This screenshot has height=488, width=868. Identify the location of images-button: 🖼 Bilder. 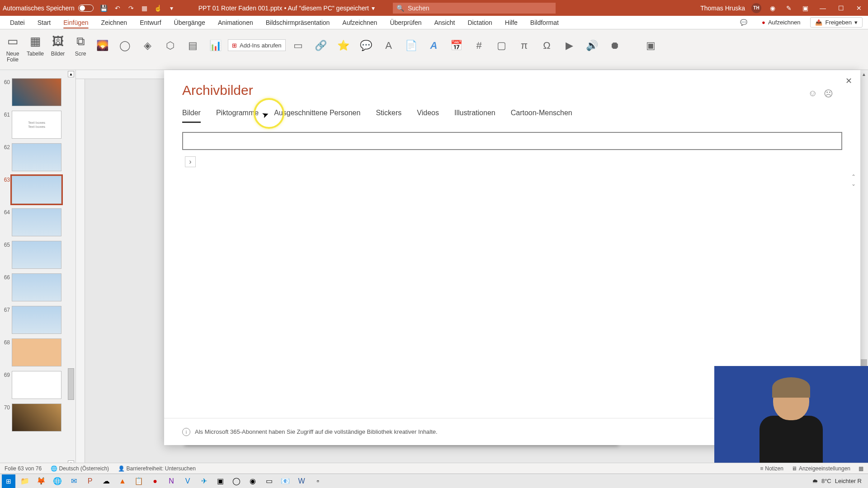
(58, 50).